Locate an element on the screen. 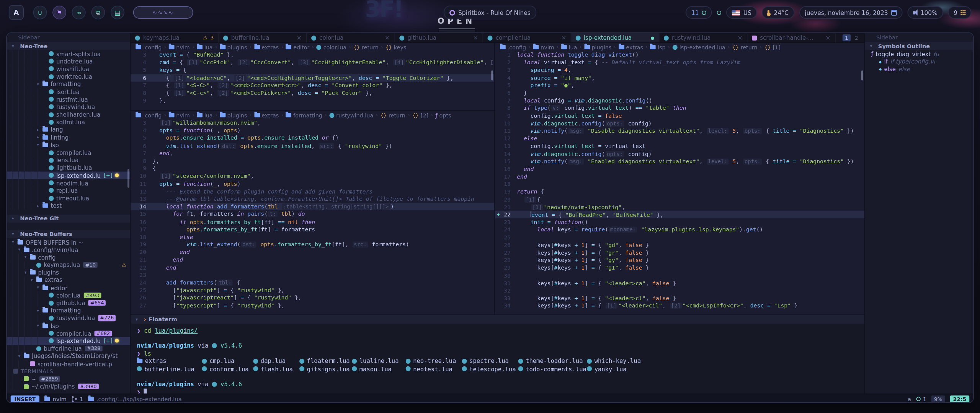 The image size is (980, 413). tab-scrollbar-handle-…: scrollbar-handle-…× is located at coordinates (792, 37).